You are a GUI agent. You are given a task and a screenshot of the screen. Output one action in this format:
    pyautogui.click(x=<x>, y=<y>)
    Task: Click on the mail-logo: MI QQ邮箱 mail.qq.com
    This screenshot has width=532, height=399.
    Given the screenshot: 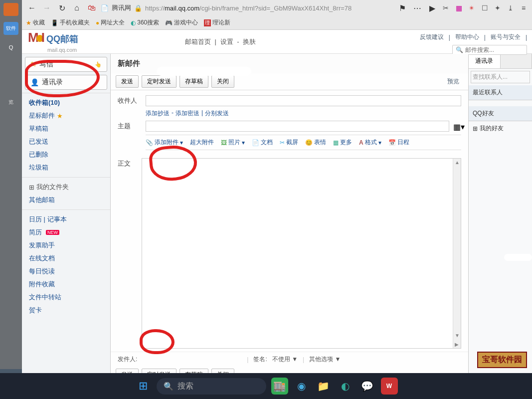 What is the action you would take?
    pyautogui.click(x=53, y=42)
    